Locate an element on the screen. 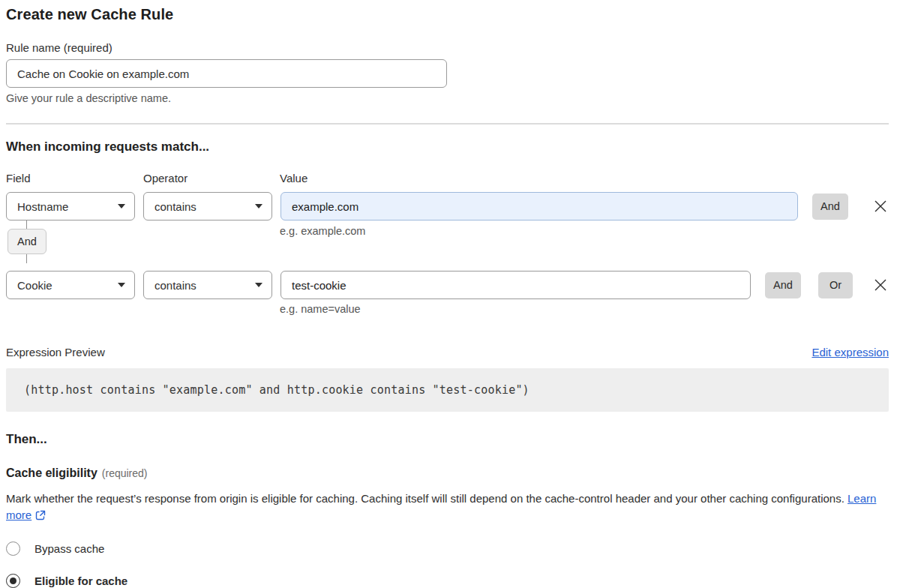 Image resolution: width=900 pixels, height=588 pixels. row2-hint-area: e.g. name=value is located at coordinates (447, 307).